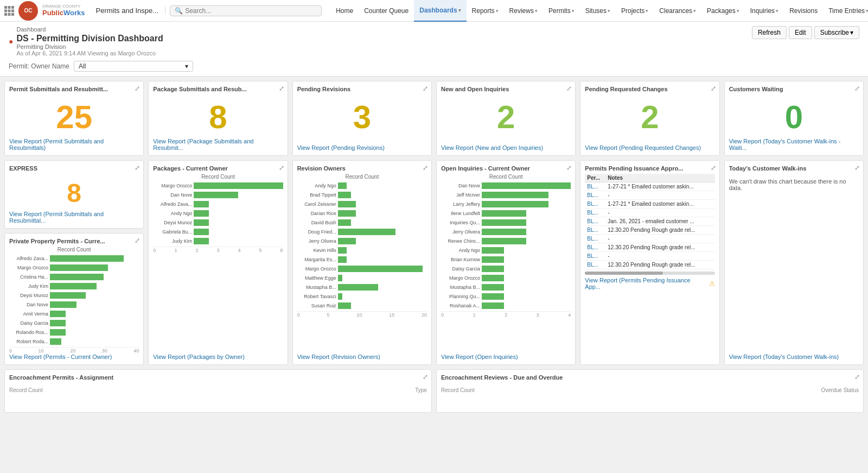  Describe the element at coordinates (635, 11) in the screenshot. I see `nav-projects: Projects▾` at that location.